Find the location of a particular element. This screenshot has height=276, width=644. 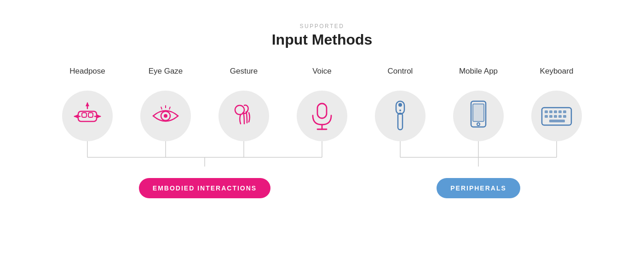

label-headpose: Headpose is located at coordinates (87, 75).